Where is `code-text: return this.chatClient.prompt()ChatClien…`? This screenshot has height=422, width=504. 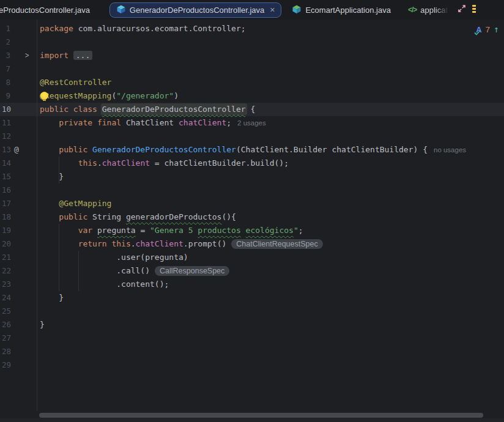 code-text: return this.chatClient.prompt()ChatClien… is located at coordinates (270, 244).